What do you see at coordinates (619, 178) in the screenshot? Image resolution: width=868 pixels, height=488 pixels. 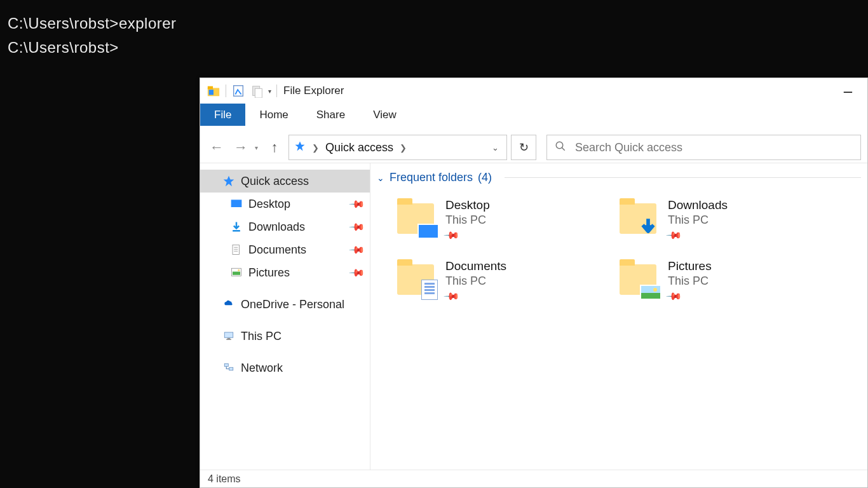 I see `section-header-frequent: ⌄ Frequent folders (4)` at bounding box center [619, 178].